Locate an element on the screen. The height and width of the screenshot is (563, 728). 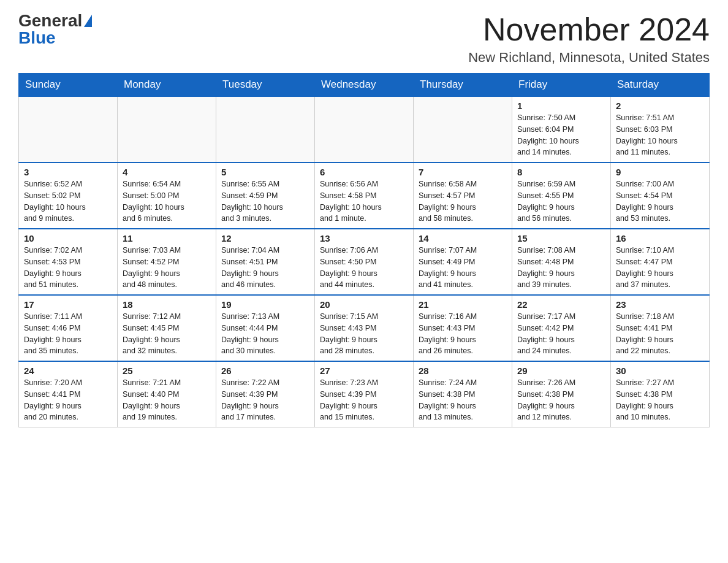
calendar-week-row: 3Sunrise: 6:52 AM Sunset: 5:02 PM Daylig… is located at coordinates (364, 196).